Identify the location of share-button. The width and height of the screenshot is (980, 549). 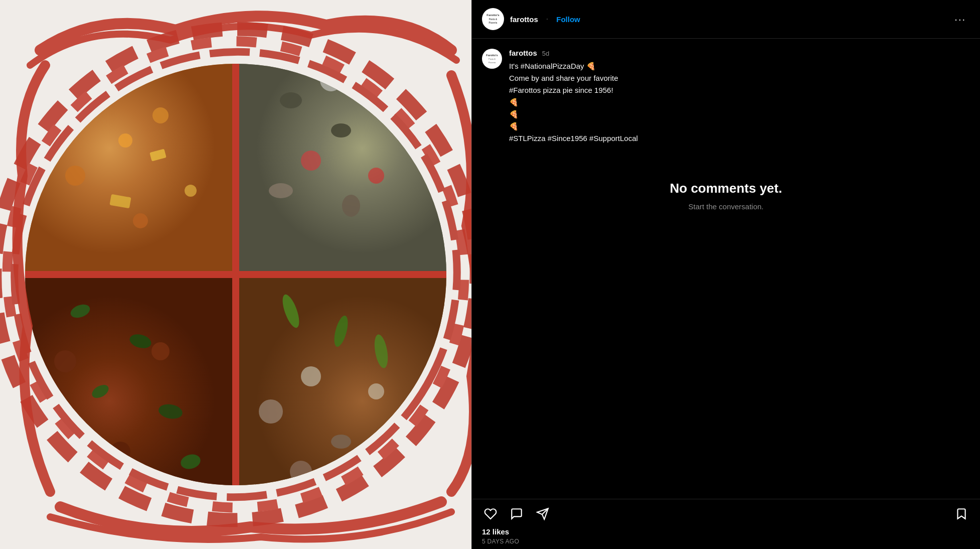
(543, 514).